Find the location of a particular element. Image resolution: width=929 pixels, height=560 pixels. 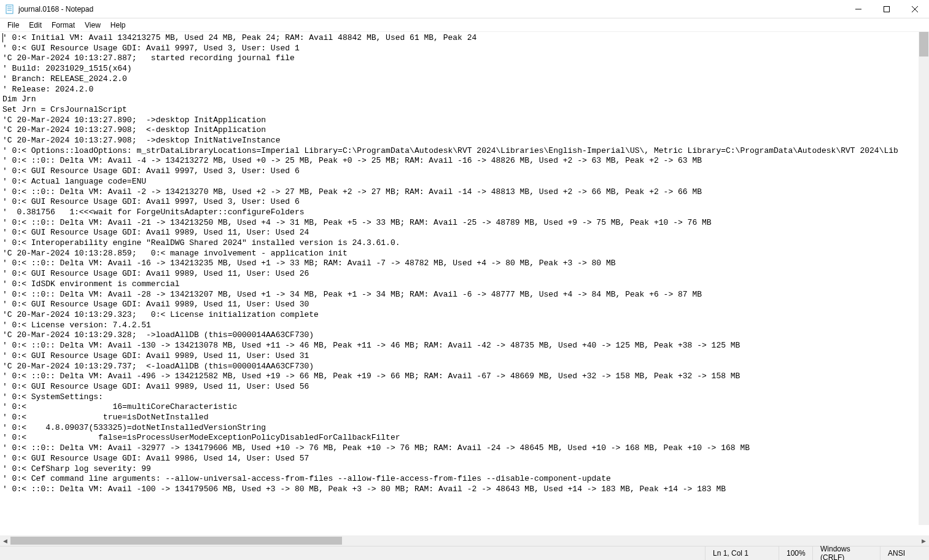

notepad-icon is located at coordinates (10, 9).